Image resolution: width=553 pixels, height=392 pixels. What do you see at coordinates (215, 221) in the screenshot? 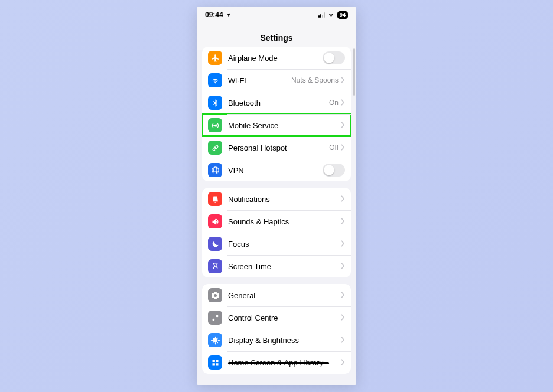
I see `speaker-icon` at bounding box center [215, 221].